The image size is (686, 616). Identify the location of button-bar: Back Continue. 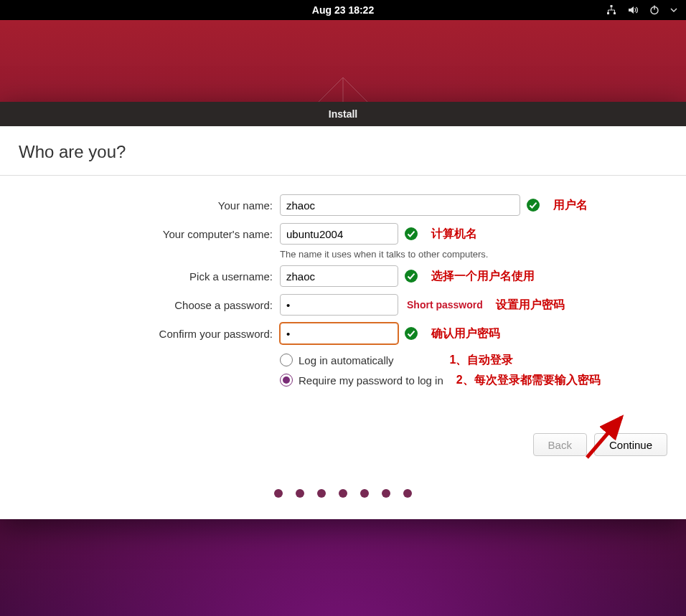
(343, 435).